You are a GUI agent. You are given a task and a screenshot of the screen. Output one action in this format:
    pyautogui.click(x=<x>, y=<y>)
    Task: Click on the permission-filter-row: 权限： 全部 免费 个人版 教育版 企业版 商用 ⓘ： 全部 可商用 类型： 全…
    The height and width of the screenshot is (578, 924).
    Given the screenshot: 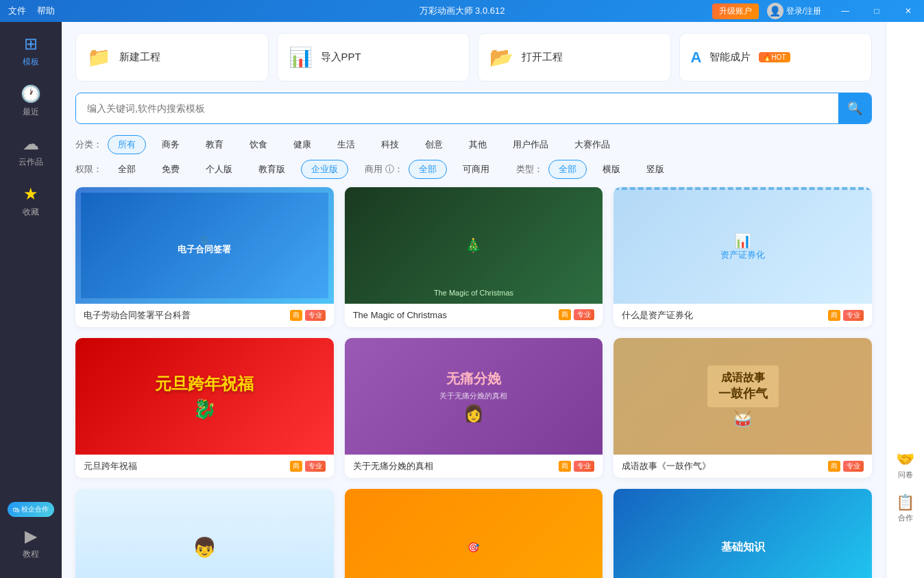 What is the action you would take?
    pyautogui.click(x=474, y=169)
    